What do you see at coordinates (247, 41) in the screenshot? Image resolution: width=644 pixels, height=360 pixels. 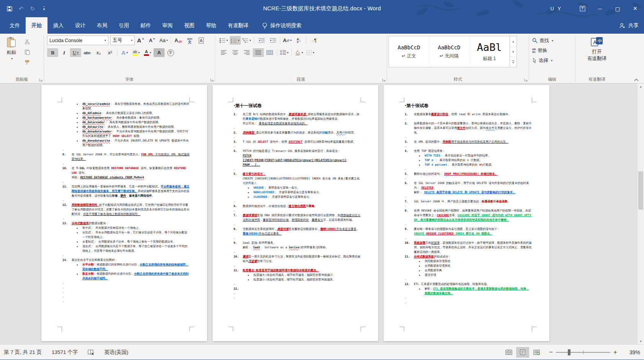 I see `multilevel-list-button: ▾` at bounding box center [247, 41].